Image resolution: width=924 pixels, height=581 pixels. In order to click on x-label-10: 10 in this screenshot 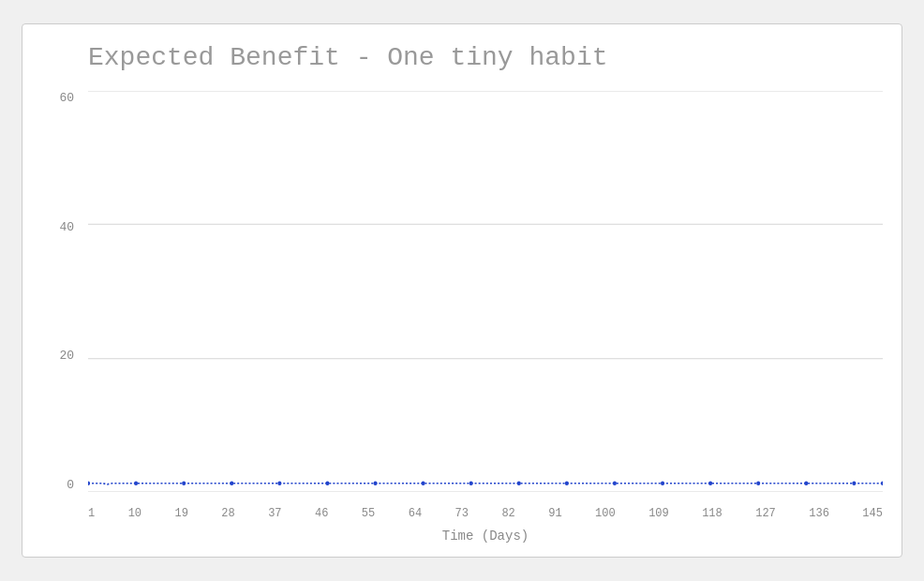, I will do `click(135, 514)`.